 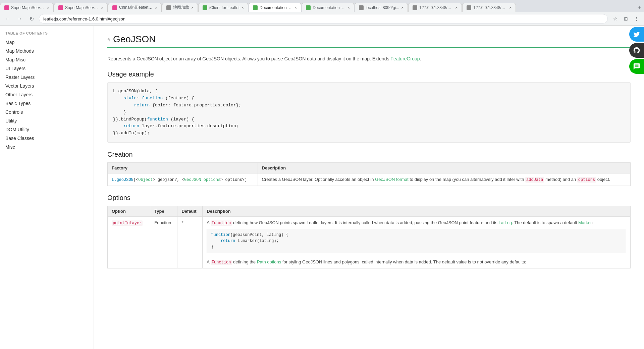 What do you see at coordinates (417, 211) in the screenshot?
I see `options-col-description: Description` at bounding box center [417, 211].